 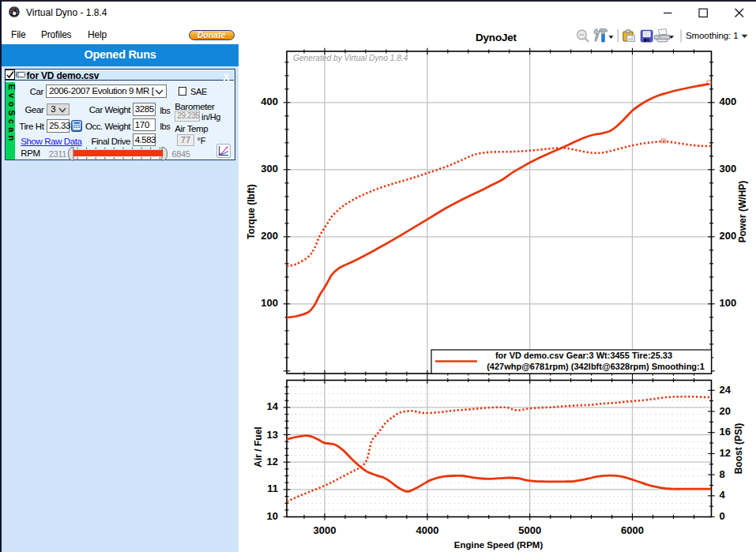 What do you see at coordinates (743, 212) in the screenshot?
I see `svg-text: Power (W/HP)` at bounding box center [743, 212].